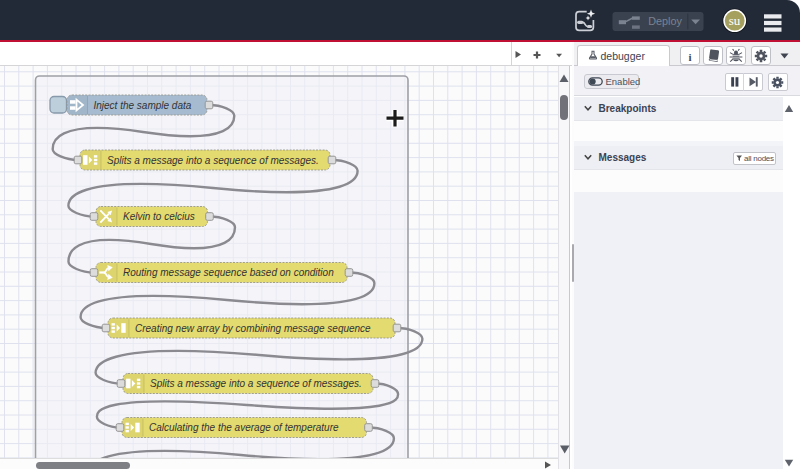 The height and width of the screenshot is (469, 800). I want to click on svg-text: su, so click(735, 20).